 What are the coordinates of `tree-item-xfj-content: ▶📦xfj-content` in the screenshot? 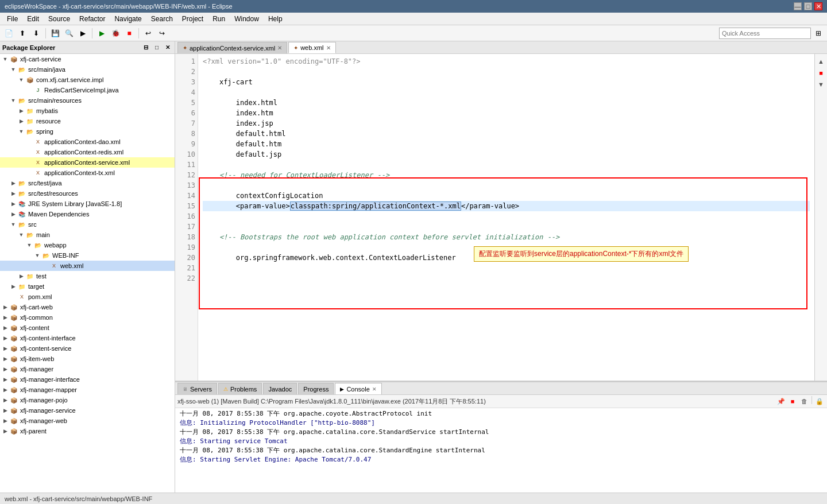 It's located at (87, 328).